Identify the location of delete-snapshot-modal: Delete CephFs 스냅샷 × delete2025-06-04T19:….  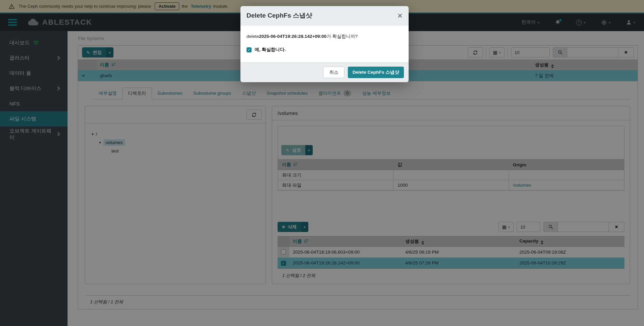
(325, 44).